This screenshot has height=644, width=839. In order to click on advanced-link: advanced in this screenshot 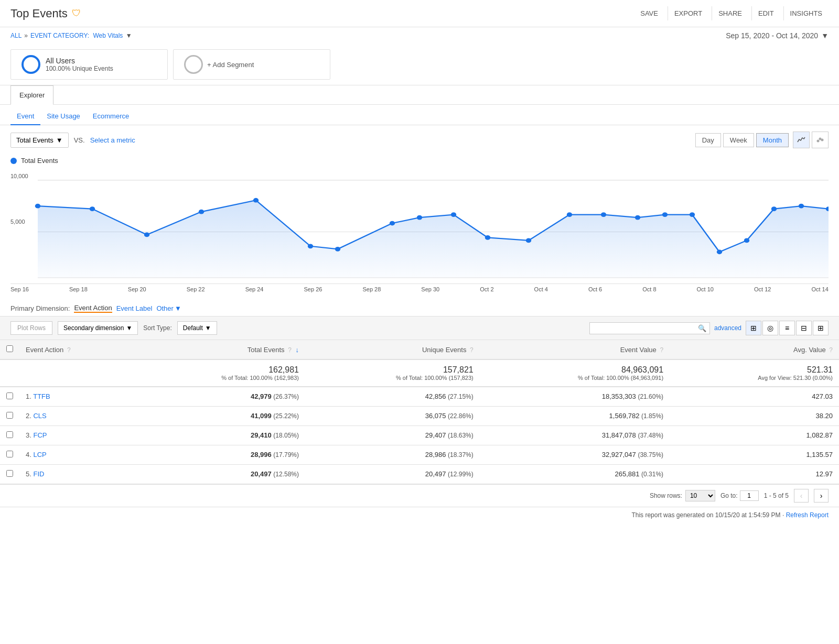, I will do `click(728, 328)`.